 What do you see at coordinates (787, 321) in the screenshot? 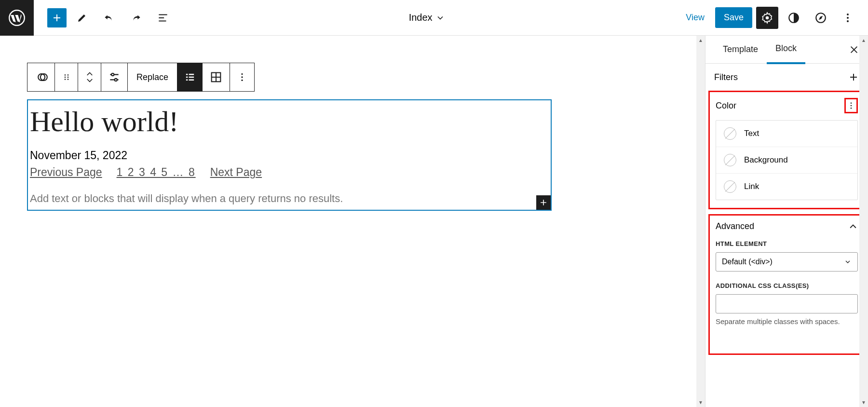
I see `css-classes-help: Separate multiple classes with spaces.` at bounding box center [787, 321].